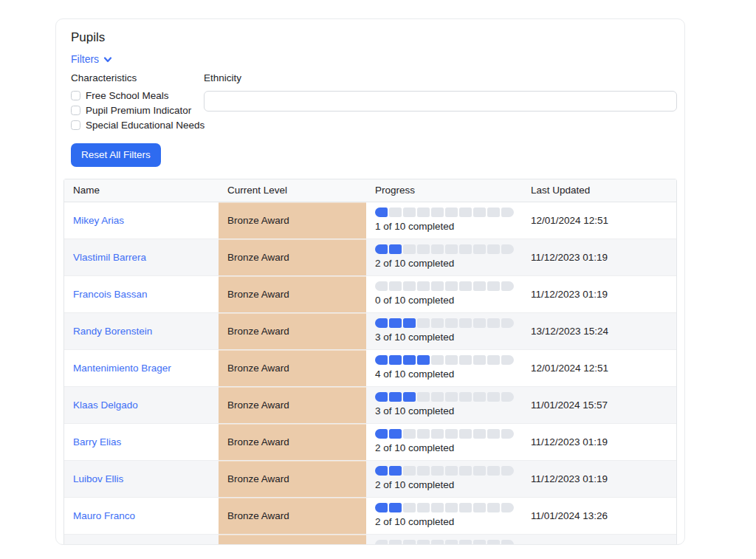  I want to click on page-title: Pupils, so click(374, 38).